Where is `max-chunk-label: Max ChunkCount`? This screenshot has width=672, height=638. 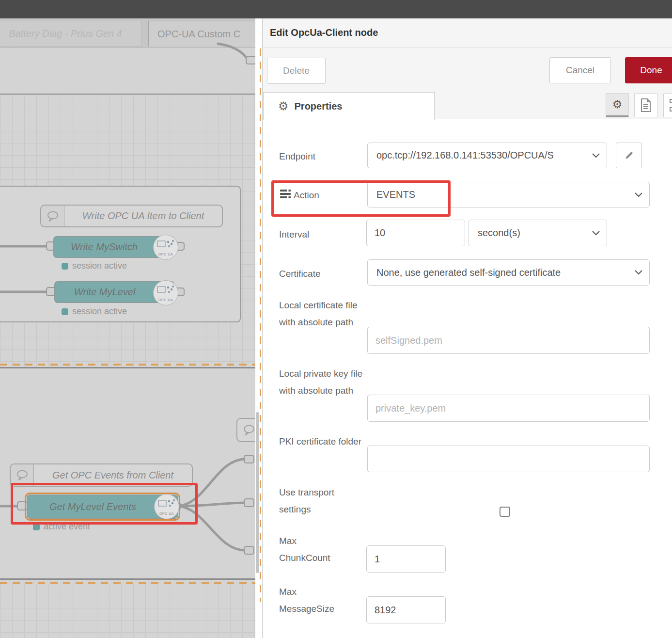 max-chunk-label: Max ChunkCount is located at coordinates (311, 549).